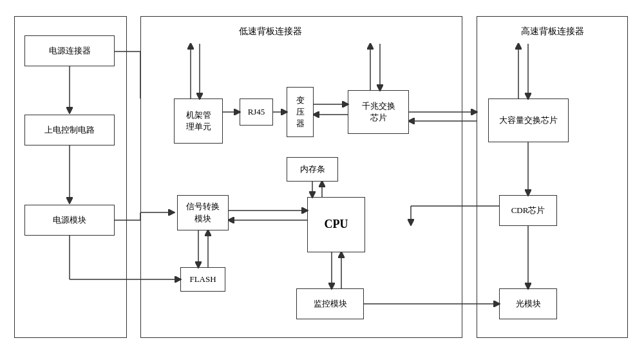 Image resolution: width=644 pixels, height=356 pixels. What do you see at coordinates (528, 304) in the screenshot?
I see `optical-module-box: 光模块` at bounding box center [528, 304].